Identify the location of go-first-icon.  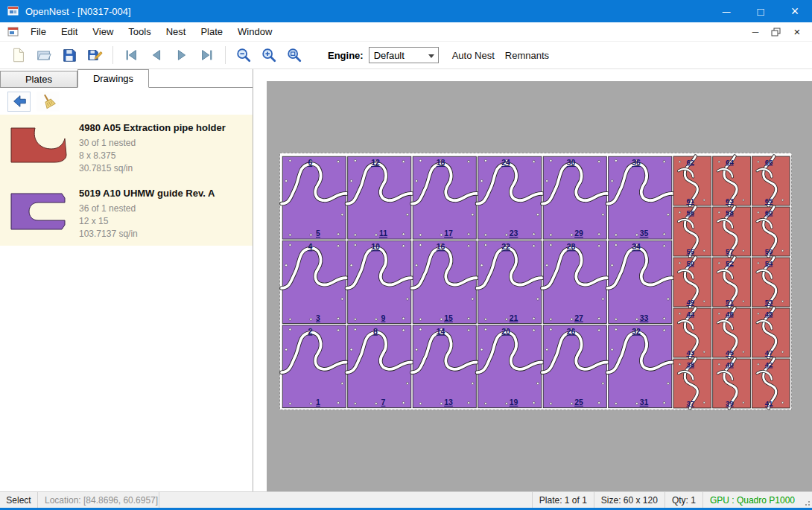
(131, 55).